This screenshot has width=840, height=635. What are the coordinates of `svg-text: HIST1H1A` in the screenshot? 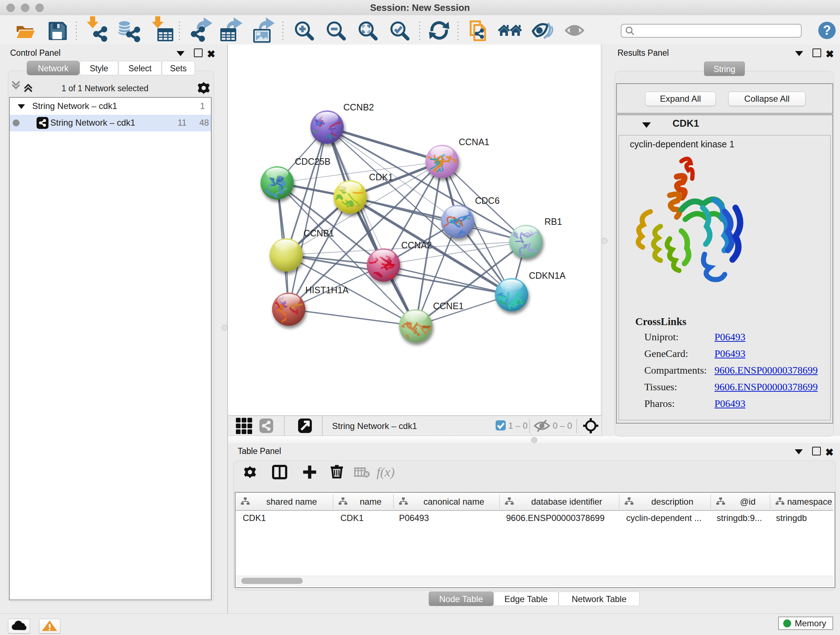 It's located at (327, 290).